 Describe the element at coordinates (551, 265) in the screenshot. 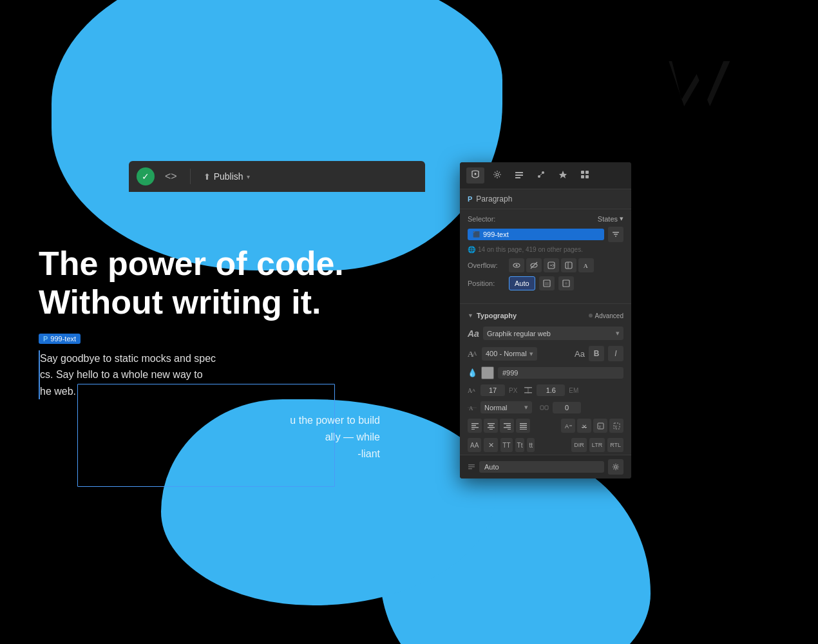

I see `overflow-buttons: A` at that location.